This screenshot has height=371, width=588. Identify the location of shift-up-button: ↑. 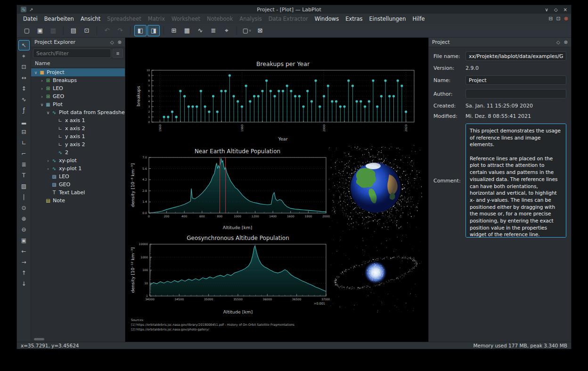
(24, 273).